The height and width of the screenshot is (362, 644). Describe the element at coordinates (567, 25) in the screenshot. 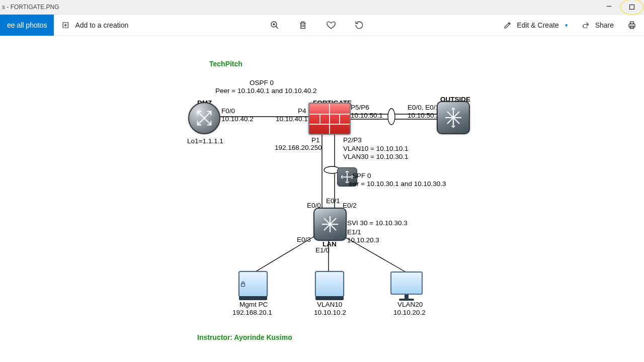

I see `chevron-down-icon: ▾` at that location.